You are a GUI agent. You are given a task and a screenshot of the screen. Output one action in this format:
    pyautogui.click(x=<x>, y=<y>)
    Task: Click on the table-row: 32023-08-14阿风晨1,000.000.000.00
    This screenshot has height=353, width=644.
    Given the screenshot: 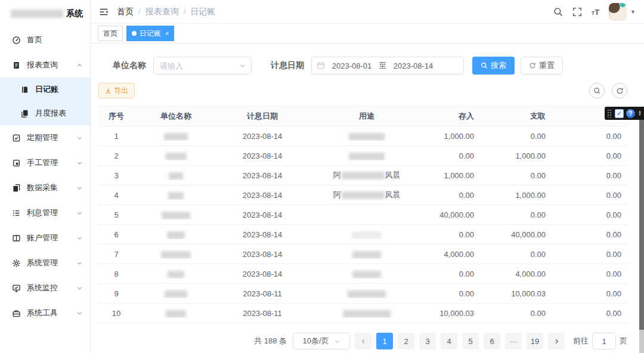 What is the action you would take?
    pyautogui.click(x=363, y=175)
    